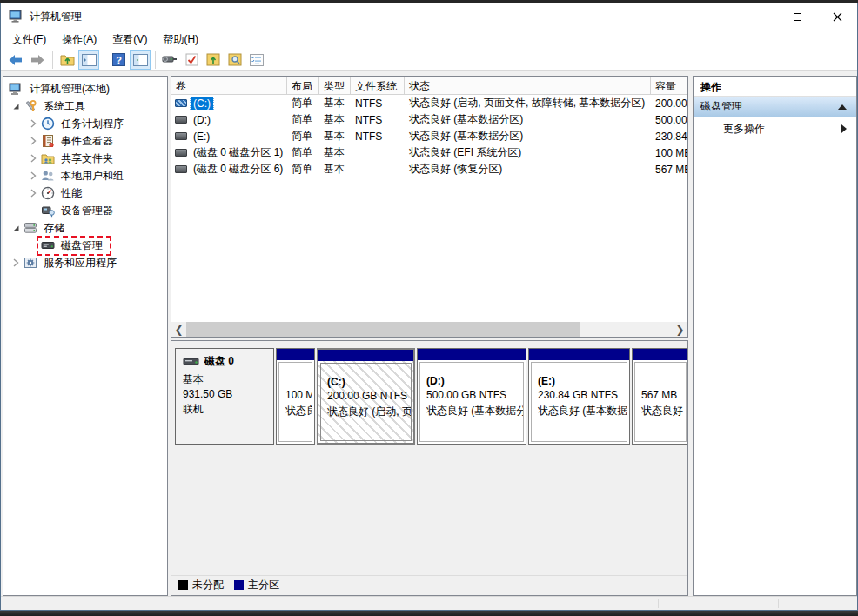 The image size is (858, 616). I want to click on column-header: 文件系统, so click(378, 85).